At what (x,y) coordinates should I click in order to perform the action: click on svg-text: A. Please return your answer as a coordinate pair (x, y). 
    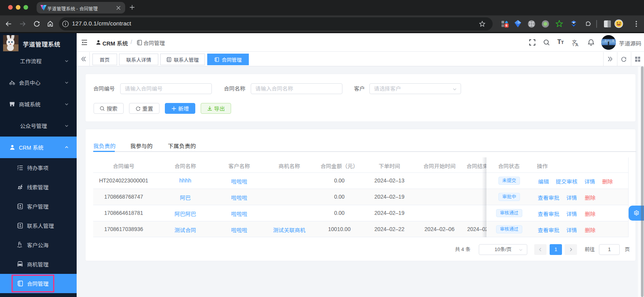
    Looking at the image, I should click on (577, 45).